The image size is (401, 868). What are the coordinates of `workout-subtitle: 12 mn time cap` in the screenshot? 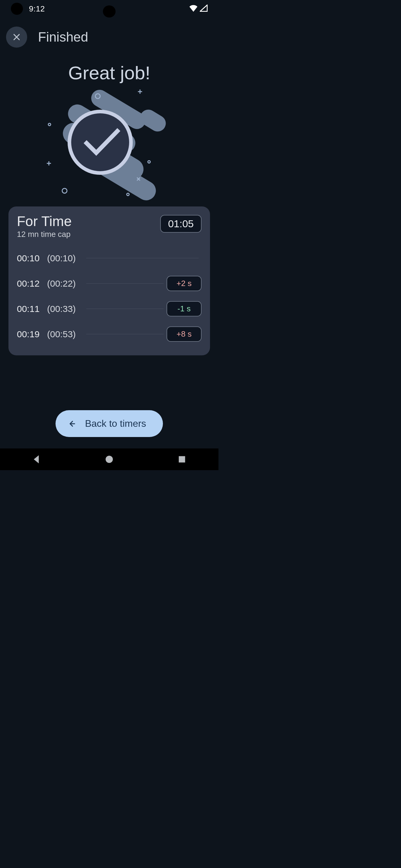 It's located at (44, 235).